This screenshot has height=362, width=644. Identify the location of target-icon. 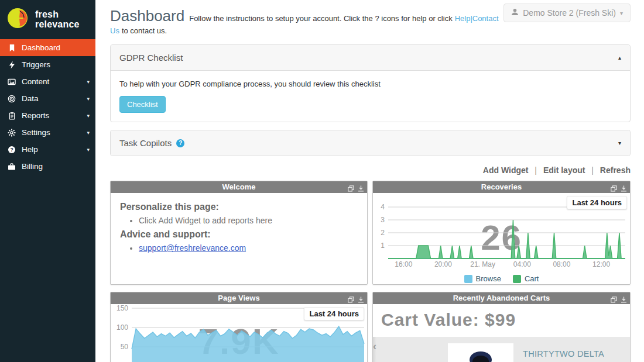
(12, 99).